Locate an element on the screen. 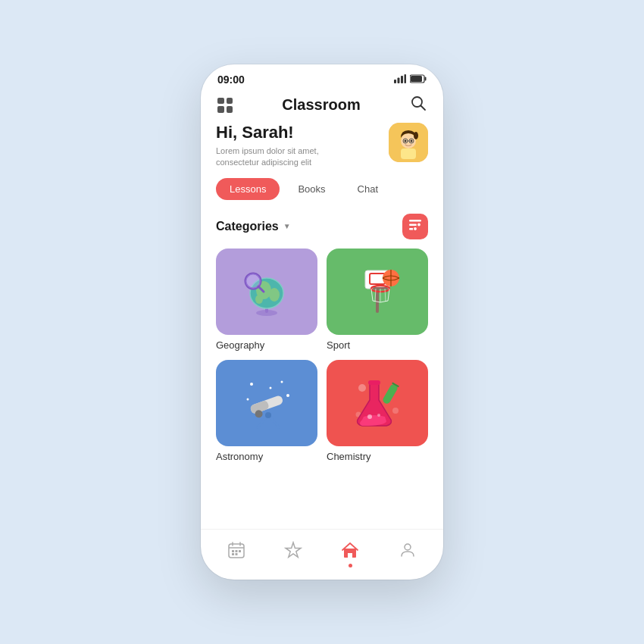 Image resolution: width=644 pixels, height=644 pixels. status-bar: 09:00 is located at coordinates (322, 77).